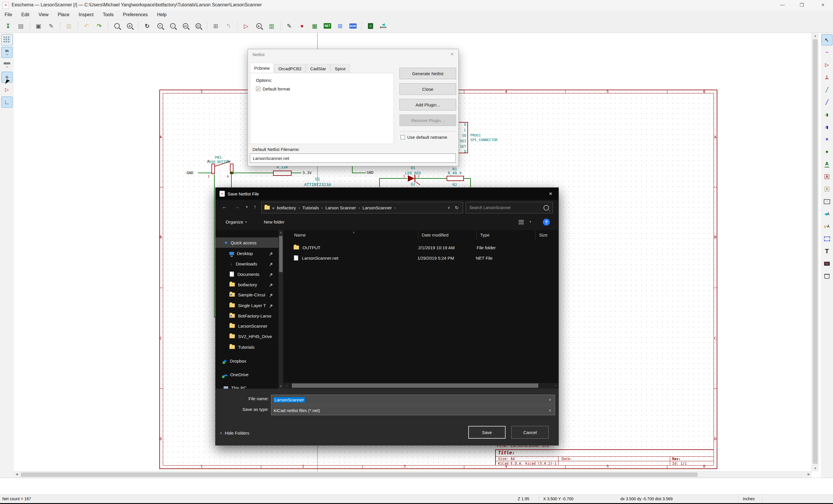  What do you see at coordinates (802, 5) in the screenshot?
I see `restore-button: ❐` at bounding box center [802, 5].